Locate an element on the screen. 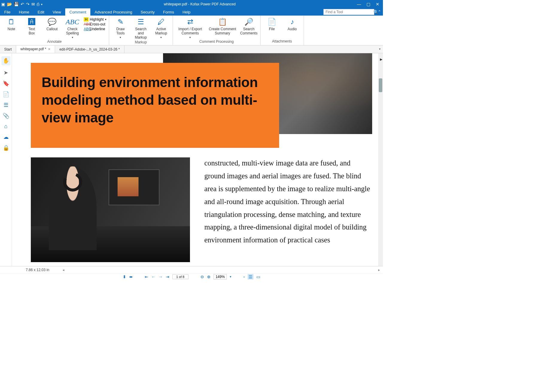  continuous-view-icon: ☰ is located at coordinates (251, 277).